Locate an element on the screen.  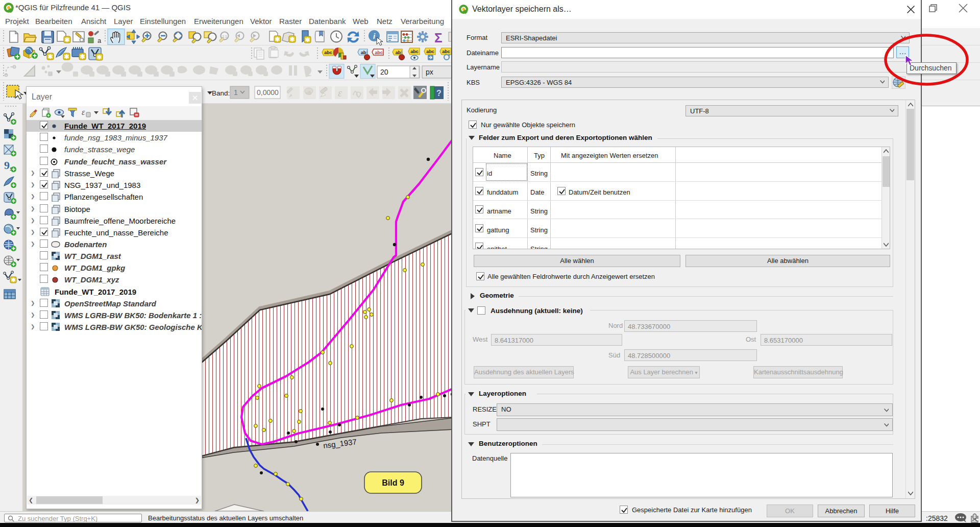
svg-text: 1 is located at coordinates (236, 92).